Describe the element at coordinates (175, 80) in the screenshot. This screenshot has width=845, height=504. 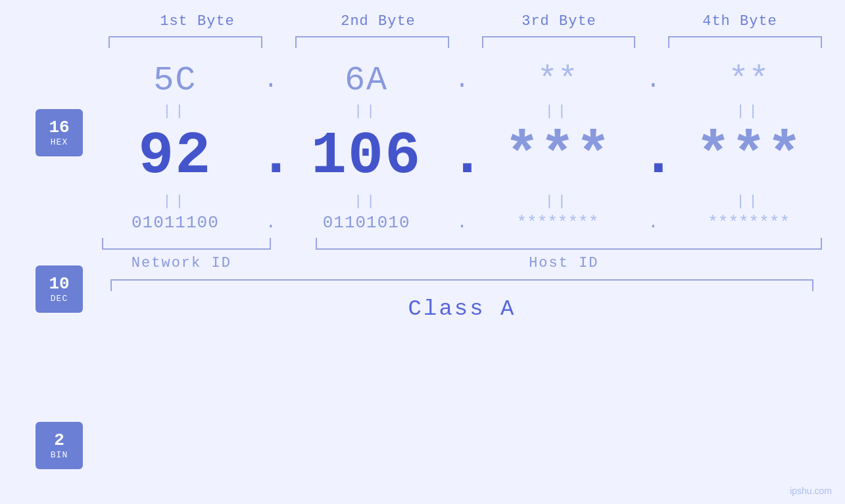
I see `hex-cell-1: 5C` at that location.